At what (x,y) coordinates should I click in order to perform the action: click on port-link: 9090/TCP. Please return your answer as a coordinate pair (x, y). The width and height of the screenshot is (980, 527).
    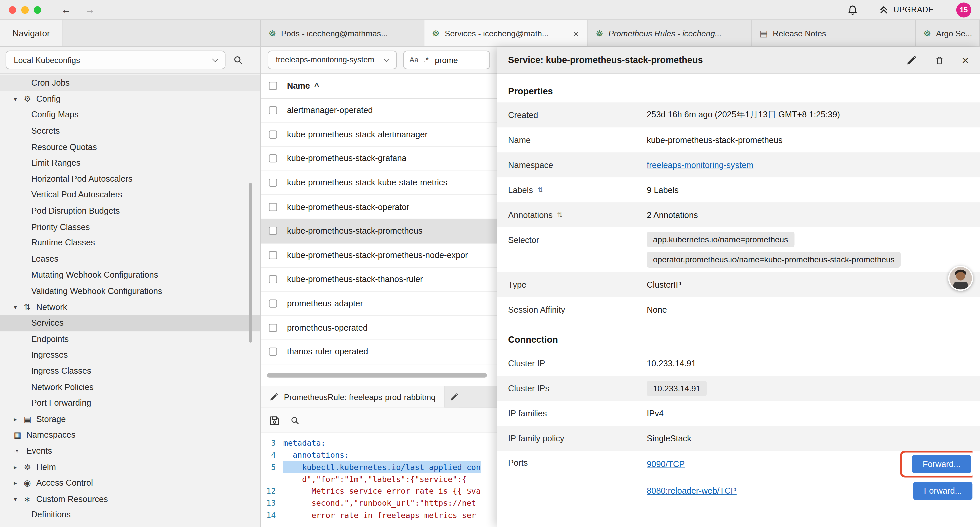
    Looking at the image, I should click on (666, 464).